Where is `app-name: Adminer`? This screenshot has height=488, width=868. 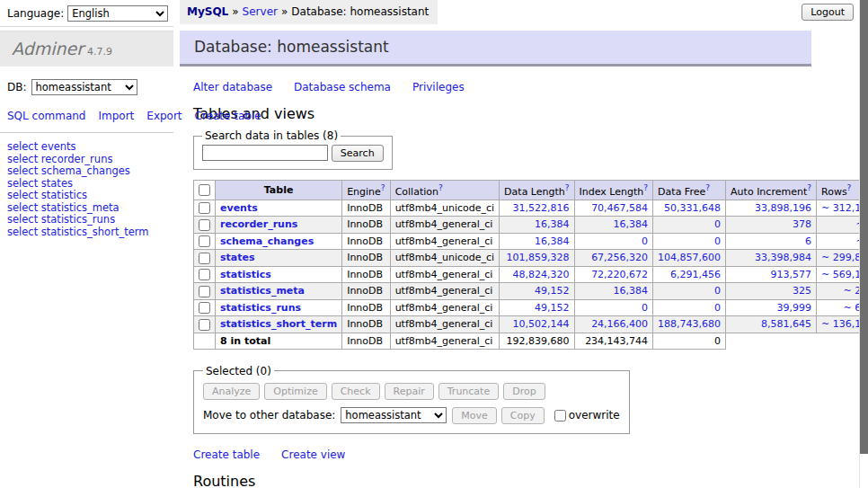
app-name: Adminer is located at coordinates (48, 49).